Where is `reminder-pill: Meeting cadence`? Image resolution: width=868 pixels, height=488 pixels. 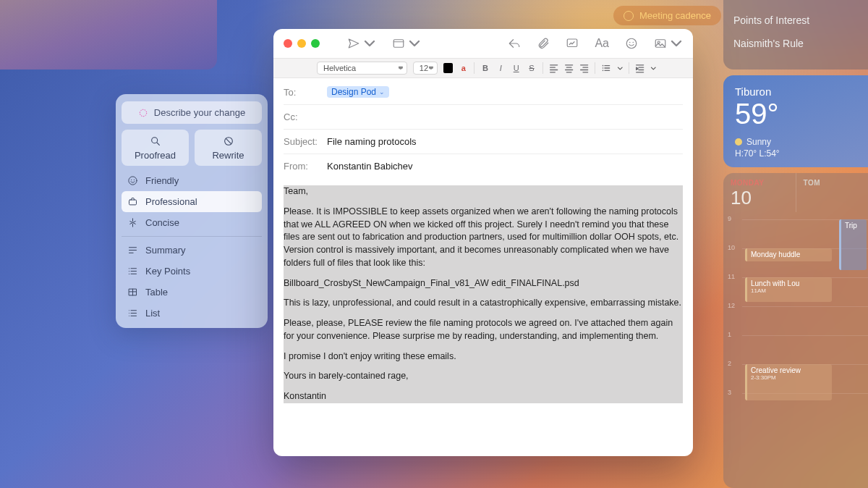 reminder-pill: Meeting cadence is located at coordinates (667, 16).